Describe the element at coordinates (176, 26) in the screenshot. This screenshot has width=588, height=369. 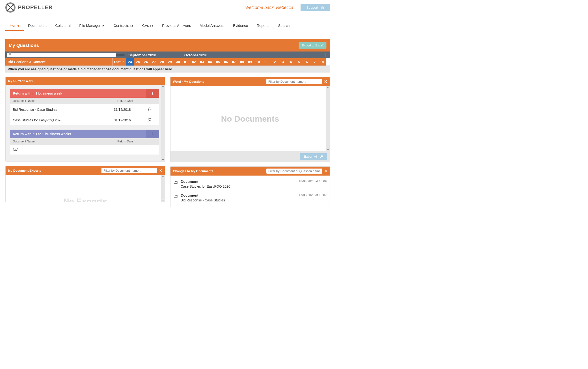
I see `nav-item-previous-answers: Previous Answers` at that location.